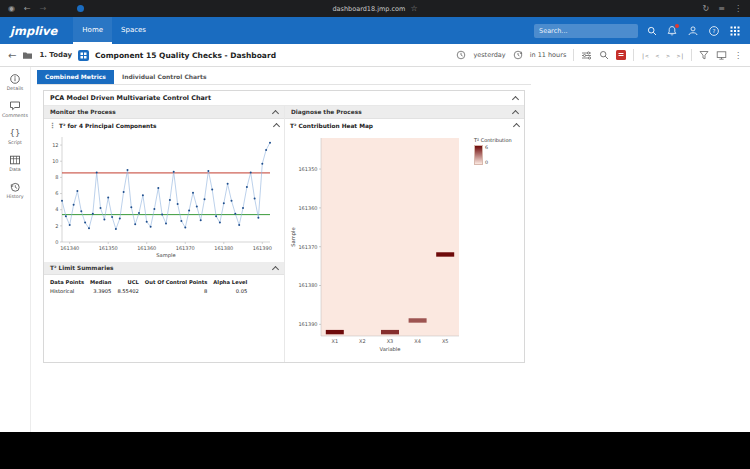  What do you see at coordinates (76, 77) in the screenshot?
I see `tab-combined-metrics: Combined Metrics` at bounding box center [76, 77].